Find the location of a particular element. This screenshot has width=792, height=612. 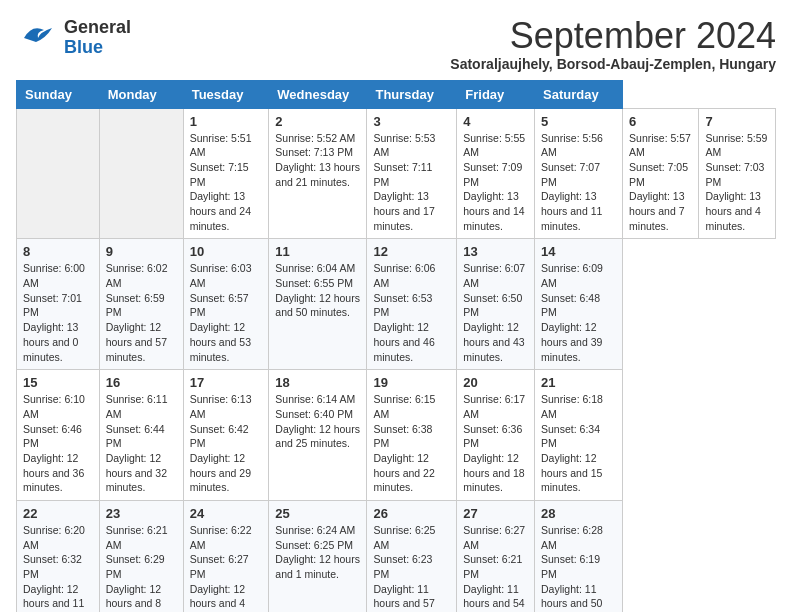

daylight-text: Daylight: 12 hours and 53 minutes. is located at coordinates (226, 342).